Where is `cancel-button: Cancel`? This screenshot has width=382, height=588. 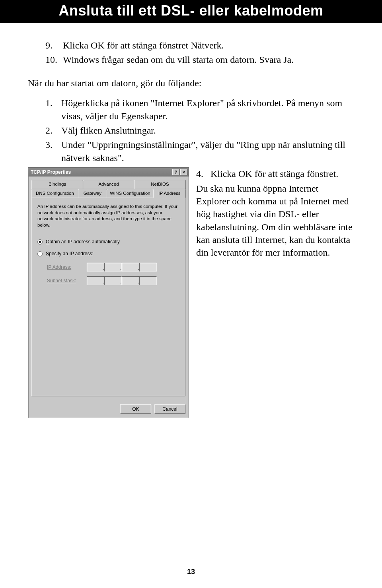 cancel-button: Cancel is located at coordinates (170, 409).